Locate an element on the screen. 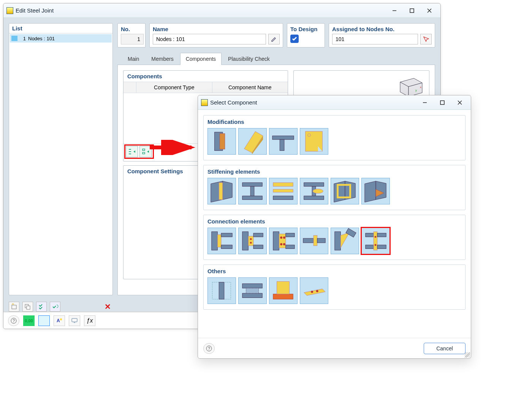  check-all-button is located at coordinates (41, 307).